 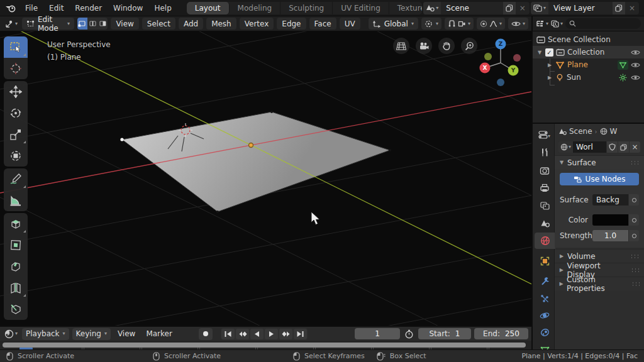 What do you see at coordinates (545, 152) in the screenshot?
I see `tab-tool-icon` at bounding box center [545, 152].